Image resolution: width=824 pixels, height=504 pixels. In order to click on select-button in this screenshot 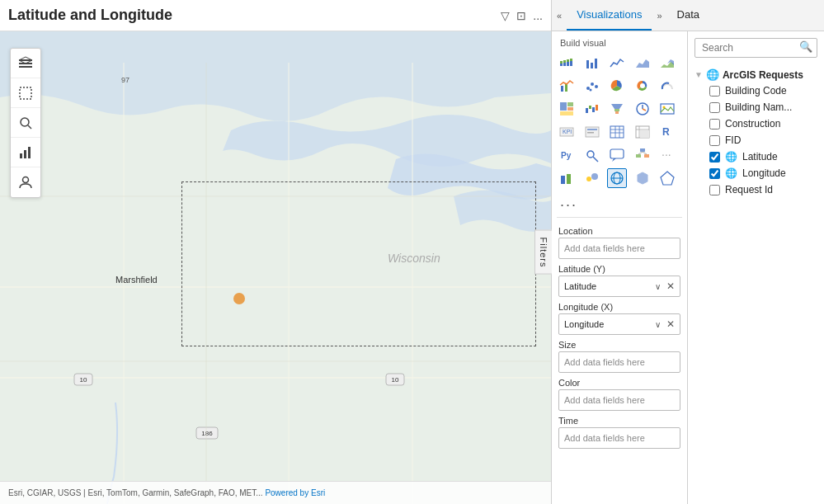, I will do `click(26, 93)`.